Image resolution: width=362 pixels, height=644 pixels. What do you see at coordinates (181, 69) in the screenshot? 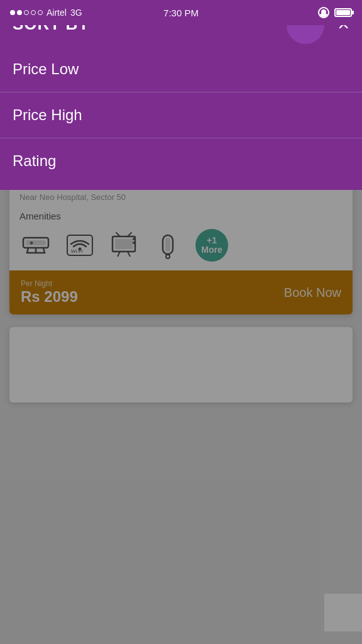
I see `sort-item-price-low: Price Low` at bounding box center [181, 69].